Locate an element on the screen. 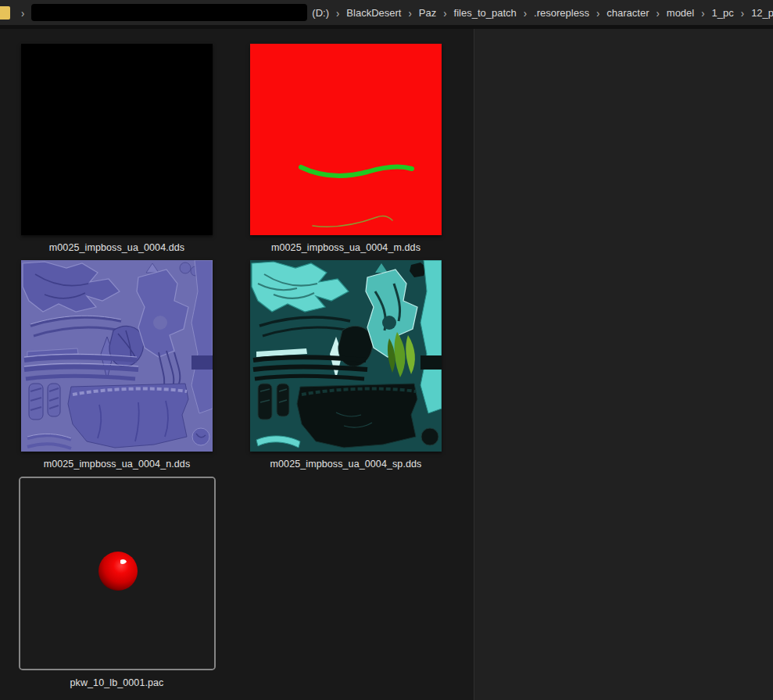 The width and height of the screenshot is (773, 700). file-item-dds-mask: m0025_impboss_ua_0004_m.dds is located at coordinates (345, 152).